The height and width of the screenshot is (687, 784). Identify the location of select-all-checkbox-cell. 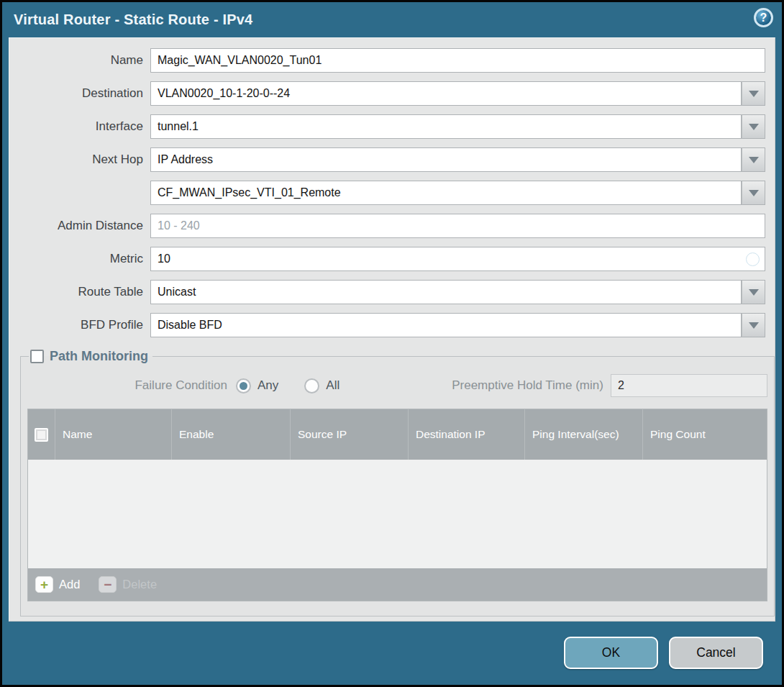
(42, 435).